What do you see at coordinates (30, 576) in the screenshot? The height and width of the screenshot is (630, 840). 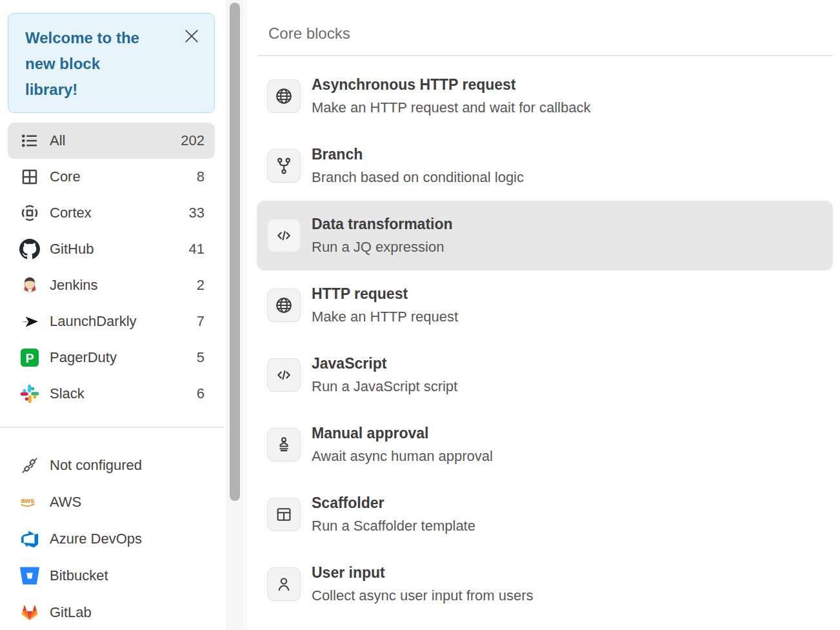 I see `bitbucket-logo-icon` at bounding box center [30, 576].